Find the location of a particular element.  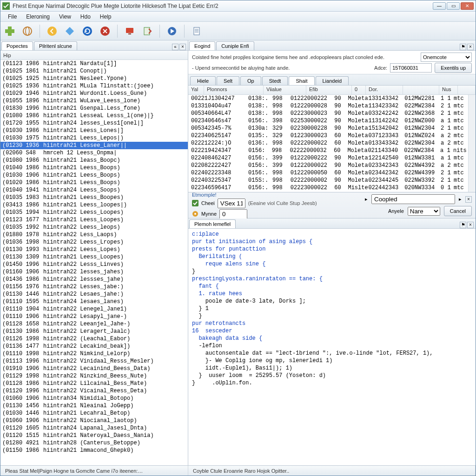

diamond-icon is located at coordinates (70, 31).